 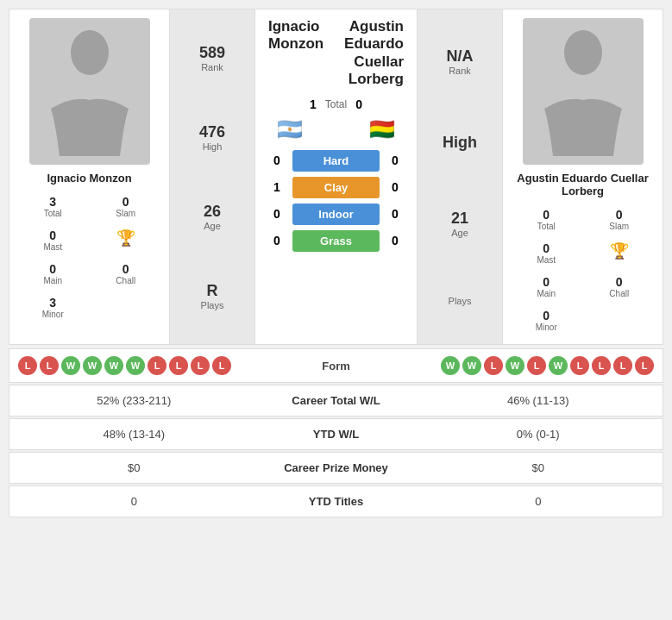 What do you see at coordinates (53, 240) in the screenshot?
I see `player1-mast-cell: 0 Mast` at bounding box center [53, 240].